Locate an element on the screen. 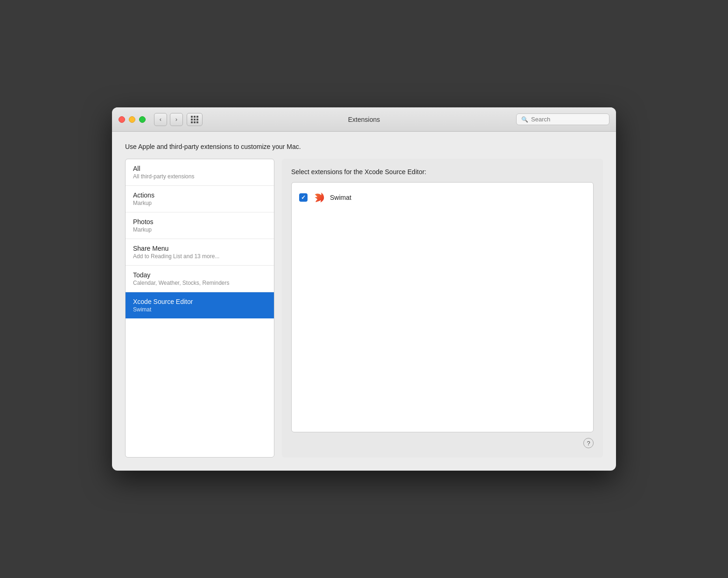 Image resolution: width=728 pixels, height=578 pixels. maximize-button is located at coordinates (142, 120).